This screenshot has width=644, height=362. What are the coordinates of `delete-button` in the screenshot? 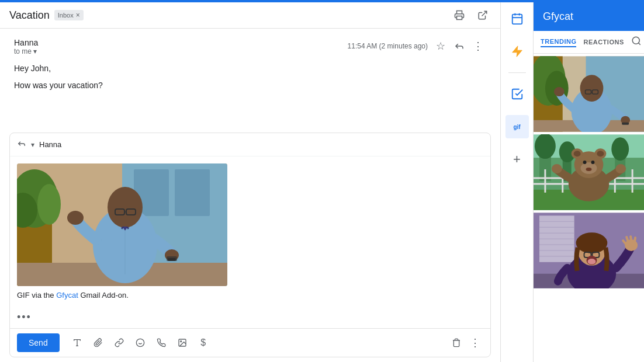 It's located at (456, 343).